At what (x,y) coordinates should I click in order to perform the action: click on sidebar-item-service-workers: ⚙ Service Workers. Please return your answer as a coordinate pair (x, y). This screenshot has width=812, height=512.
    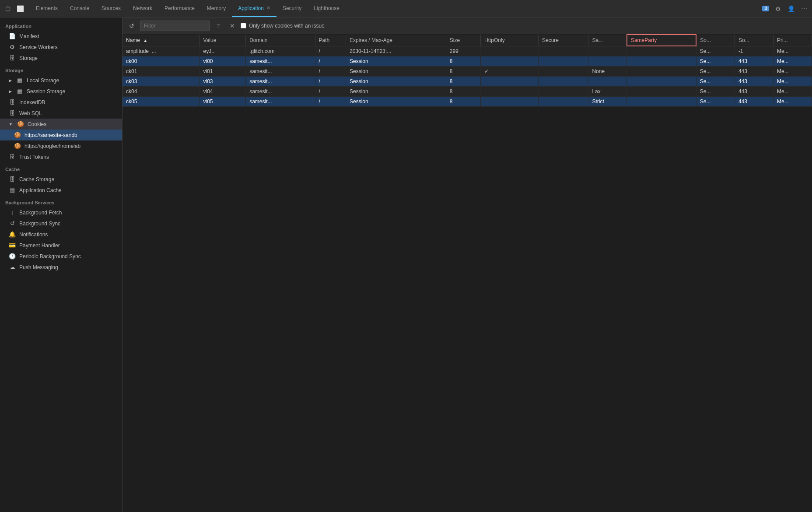
    Looking at the image, I should click on (61, 47).